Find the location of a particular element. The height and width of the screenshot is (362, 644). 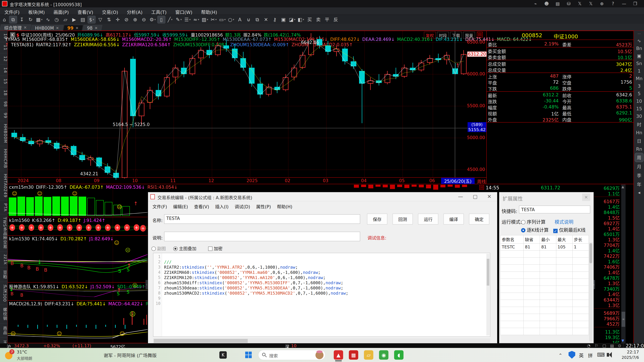

tick-scroll-up-icon: ▲ is located at coordinates (623, 187).